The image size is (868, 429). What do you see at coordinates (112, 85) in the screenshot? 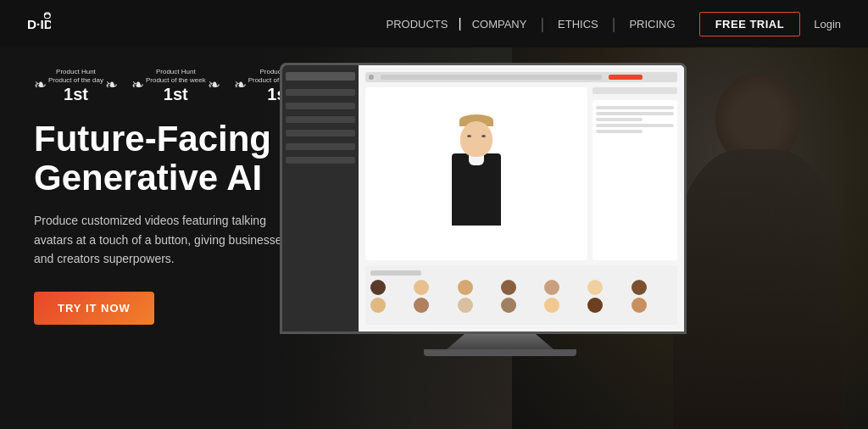
I see `laurel-right-icon: ❧` at bounding box center [112, 85].